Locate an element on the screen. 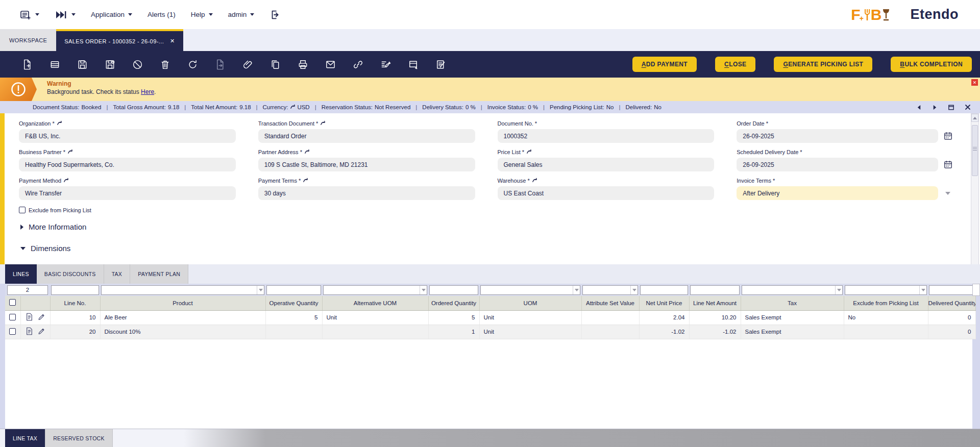  menu-application: Application is located at coordinates (111, 14).